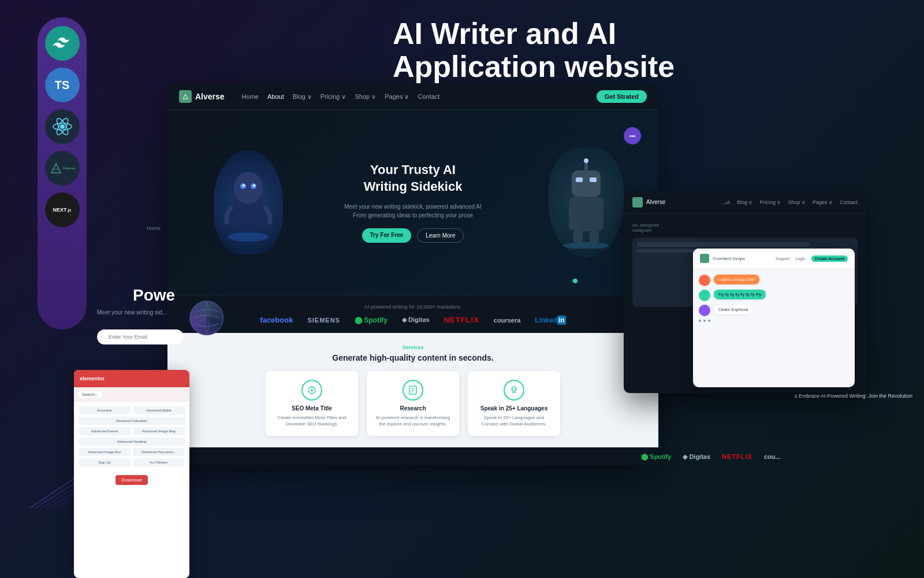 This screenshot has height=578, width=924. I want to click on nav-link-pages: Pages ∨, so click(397, 97).